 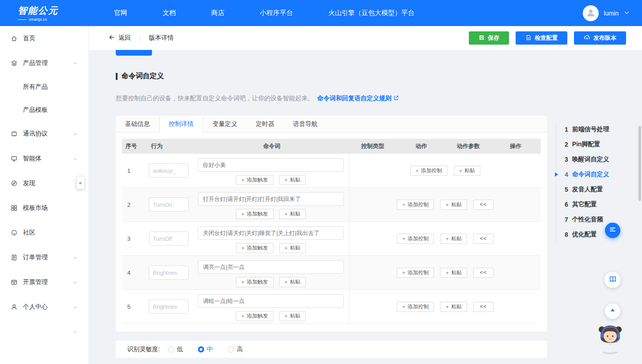 I want to click on sidebar-collapse-button: «, so click(x=80, y=183).